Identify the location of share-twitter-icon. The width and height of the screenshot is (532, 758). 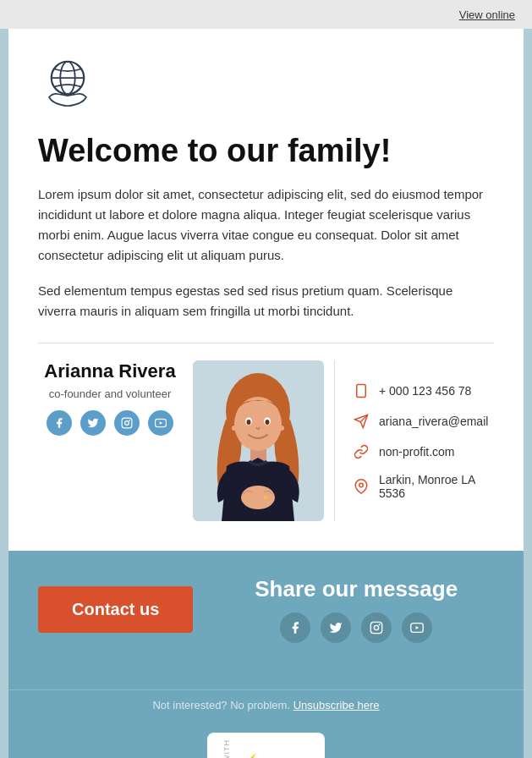
(336, 628).